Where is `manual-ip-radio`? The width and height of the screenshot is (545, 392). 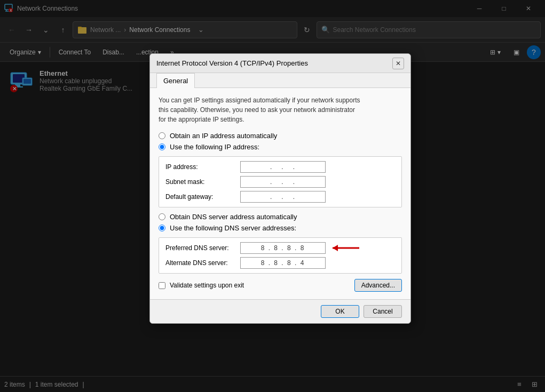
manual-ip-radio is located at coordinates (162, 147).